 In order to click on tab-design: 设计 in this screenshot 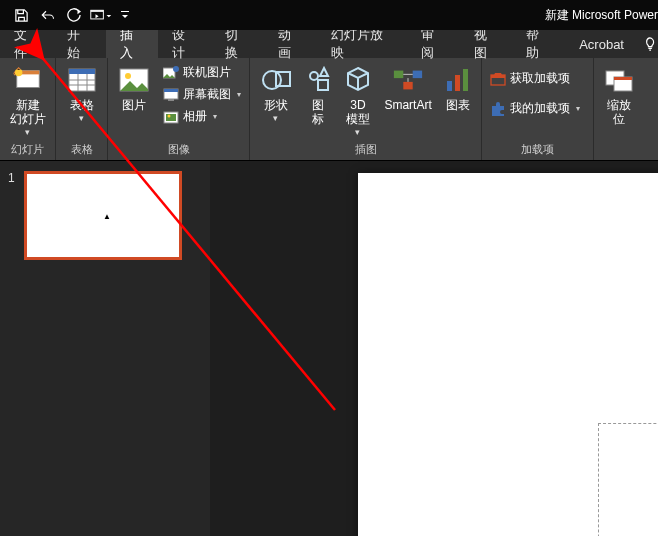, I will do `click(184, 44)`.